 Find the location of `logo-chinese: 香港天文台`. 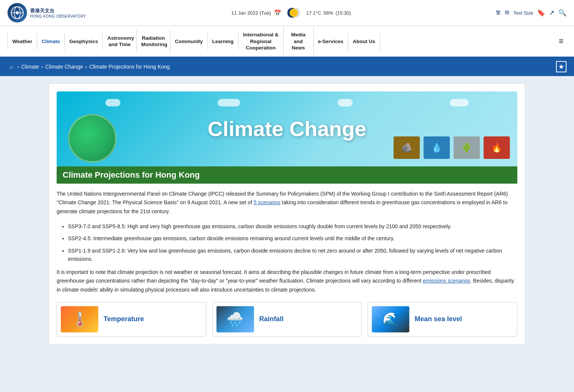

logo-chinese: 香港天文台 is located at coordinates (58, 11).